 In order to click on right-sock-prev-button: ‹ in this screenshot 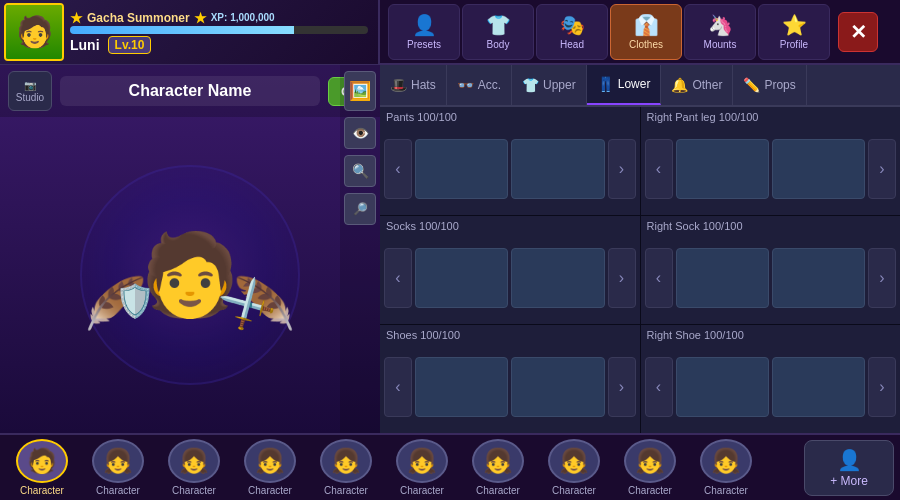, I will do `click(659, 278)`.